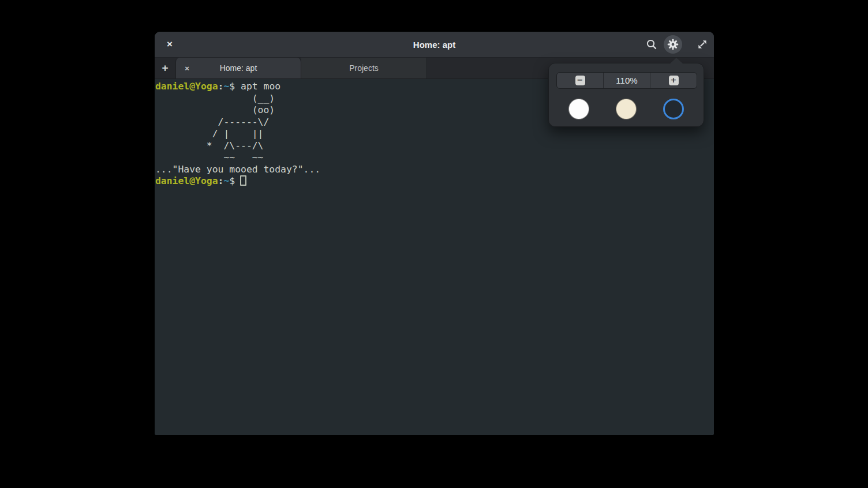 This screenshot has width=868, height=488. Describe the element at coordinates (435, 134) in the screenshot. I see `cow-art-line: / | ||` at that location.